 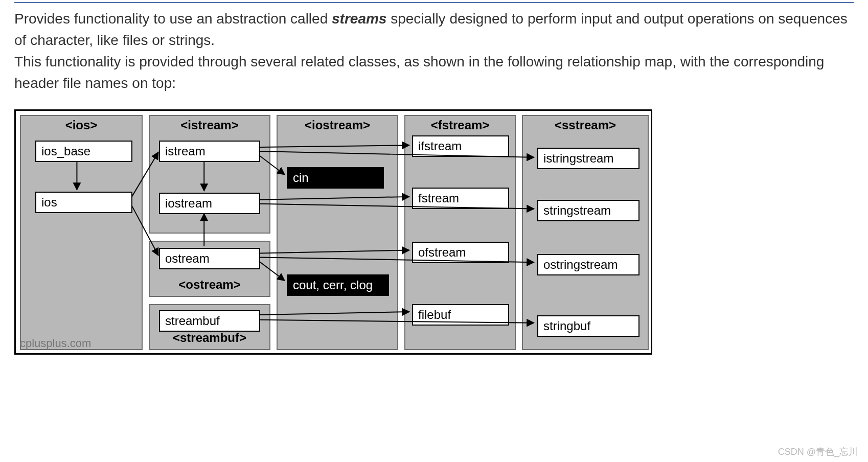 I want to click on box-iostream-cls: iostream, so click(x=210, y=203).